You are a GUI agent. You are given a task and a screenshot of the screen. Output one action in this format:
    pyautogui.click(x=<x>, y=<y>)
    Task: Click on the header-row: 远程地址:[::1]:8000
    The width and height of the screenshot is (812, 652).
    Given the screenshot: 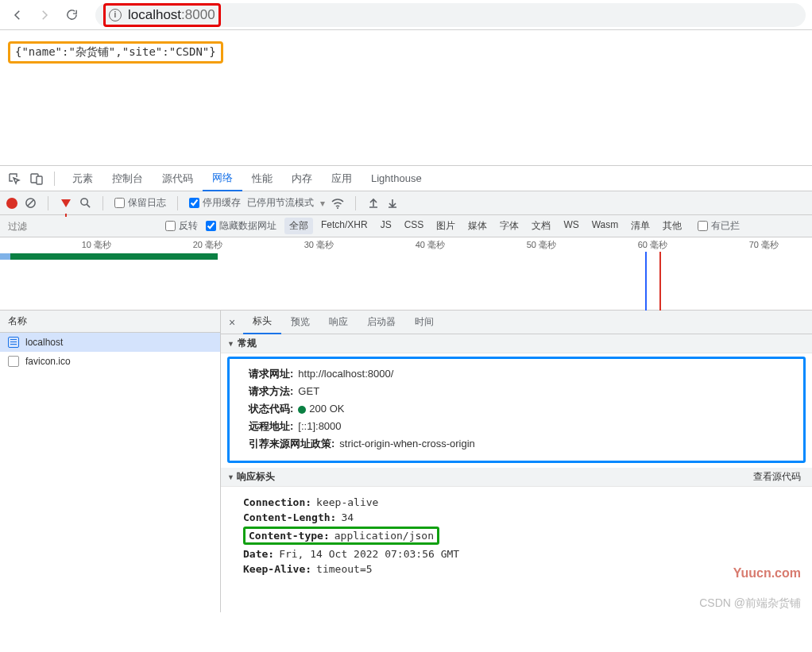 What is the action you would take?
    pyautogui.click(x=522, y=426)
    